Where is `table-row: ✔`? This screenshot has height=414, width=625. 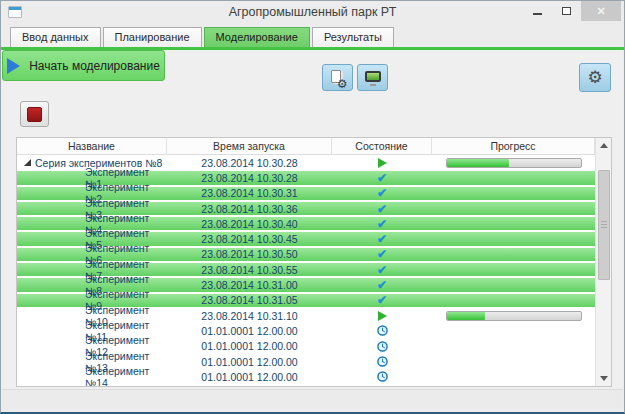
table-row: ✔ is located at coordinates (306, 385).